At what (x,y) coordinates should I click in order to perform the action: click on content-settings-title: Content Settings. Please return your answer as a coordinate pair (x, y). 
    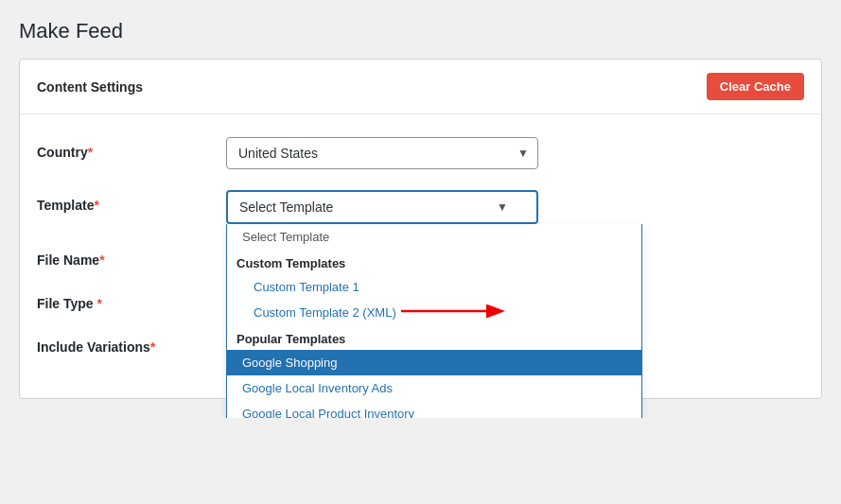
    Looking at the image, I should click on (90, 87).